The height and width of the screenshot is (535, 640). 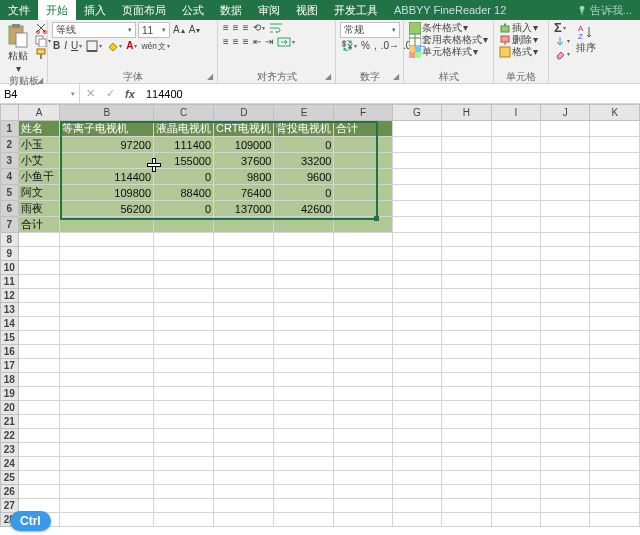 What do you see at coordinates (566, 492) in the screenshot?
I see `cell-J26` at bounding box center [566, 492].